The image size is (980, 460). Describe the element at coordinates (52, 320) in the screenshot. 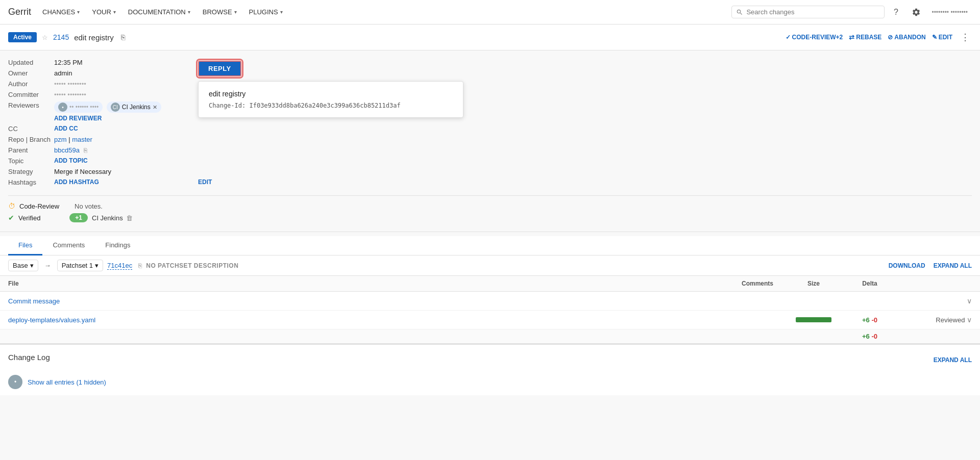

I see `file-link: deploy-templates/values.yaml` at that location.